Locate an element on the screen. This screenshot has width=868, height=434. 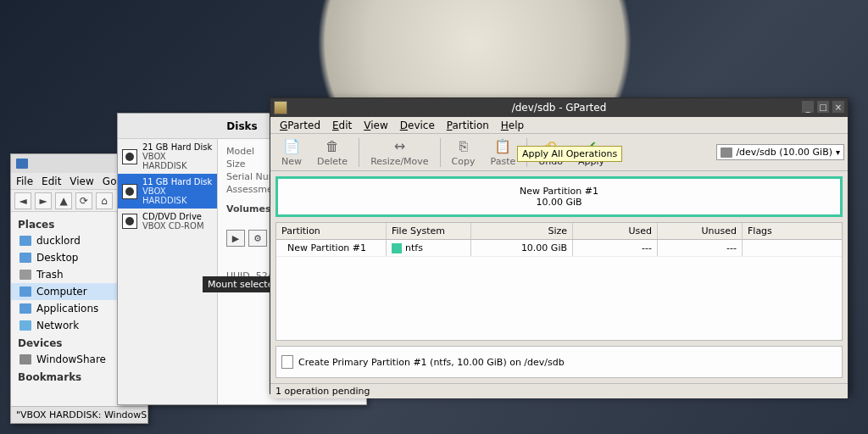
table-row: New Partition #1 ntfs 10.00 GiB --- --- is located at coordinates (559, 248).